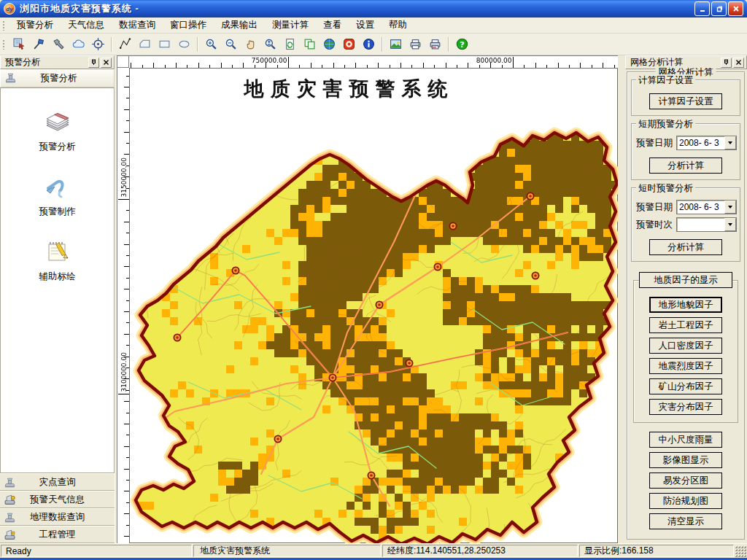 This screenshot has width=747, height=560. What do you see at coordinates (686, 101) in the screenshot?
I see `calc-factor-settings-button: 计算因子设置` at bounding box center [686, 101].